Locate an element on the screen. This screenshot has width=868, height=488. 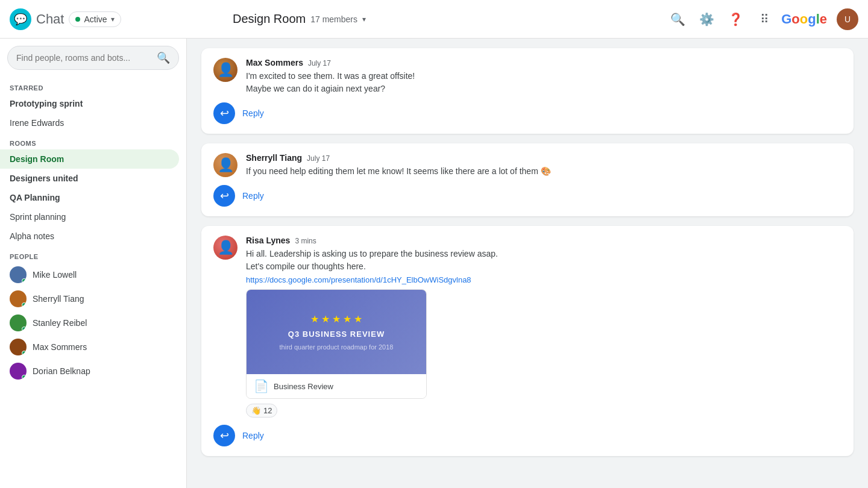
link-card-title: Q3 BUSINESS REVIEW is located at coordinates (336, 334).